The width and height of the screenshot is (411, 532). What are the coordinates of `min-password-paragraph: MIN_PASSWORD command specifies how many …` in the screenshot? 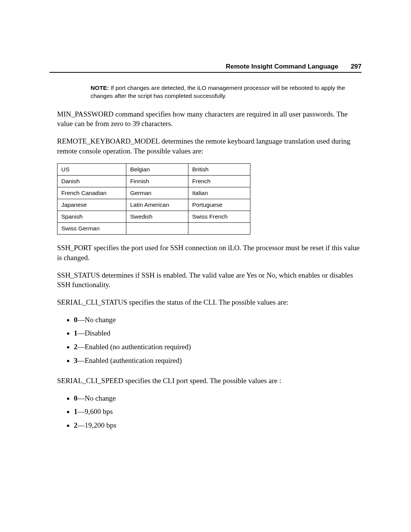 It's located at (209, 119).